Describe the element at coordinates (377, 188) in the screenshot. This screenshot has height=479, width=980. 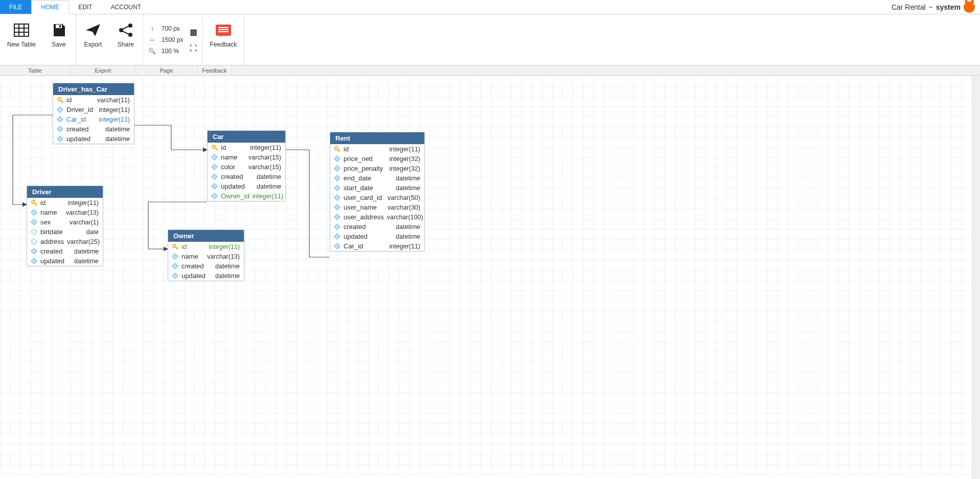
I see `column-row: start_datedatetime` at that location.